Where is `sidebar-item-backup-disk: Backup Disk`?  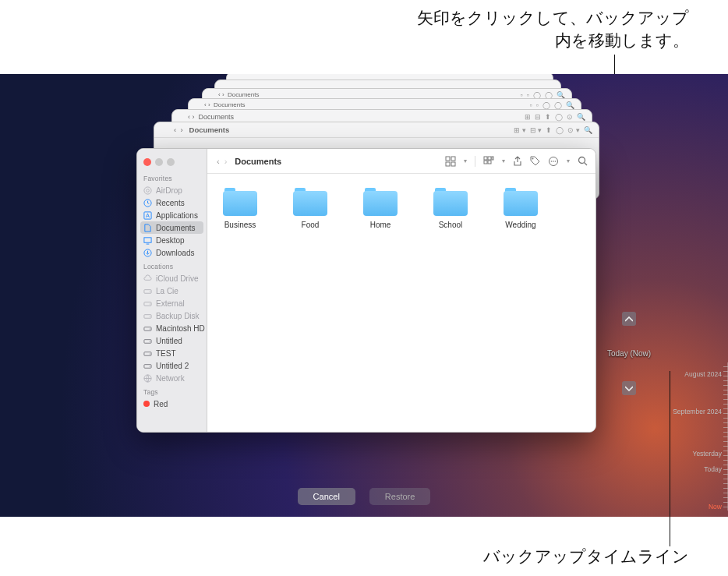 sidebar-item-backup-disk: Backup Disk is located at coordinates (171, 316).